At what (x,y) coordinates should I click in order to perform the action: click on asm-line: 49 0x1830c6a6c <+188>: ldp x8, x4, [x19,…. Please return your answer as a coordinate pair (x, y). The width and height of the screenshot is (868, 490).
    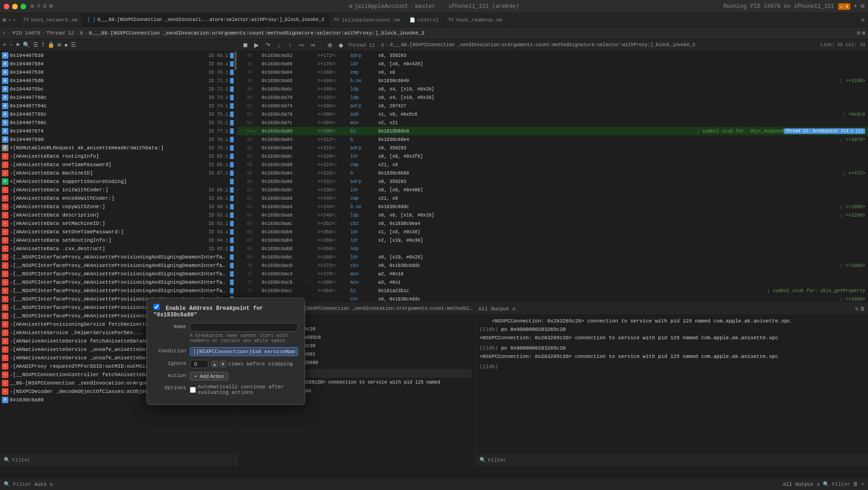
    Looking at the image, I should click on (553, 89).